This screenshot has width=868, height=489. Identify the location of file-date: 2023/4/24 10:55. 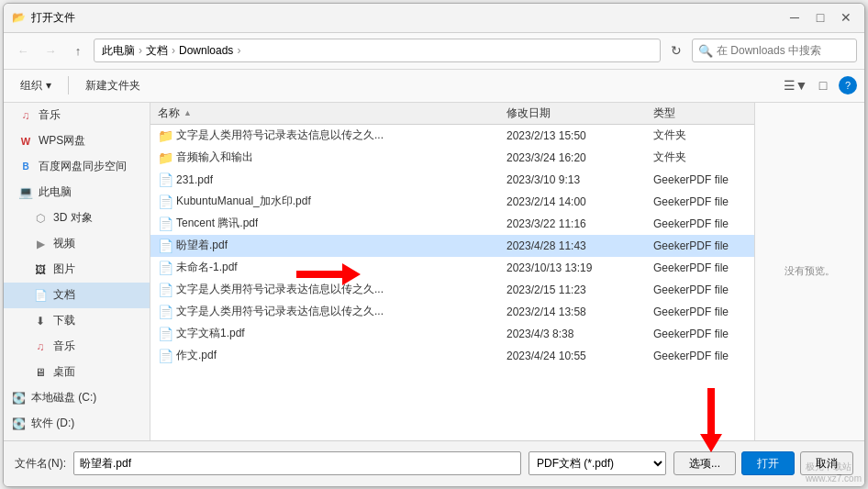
(573, 356).